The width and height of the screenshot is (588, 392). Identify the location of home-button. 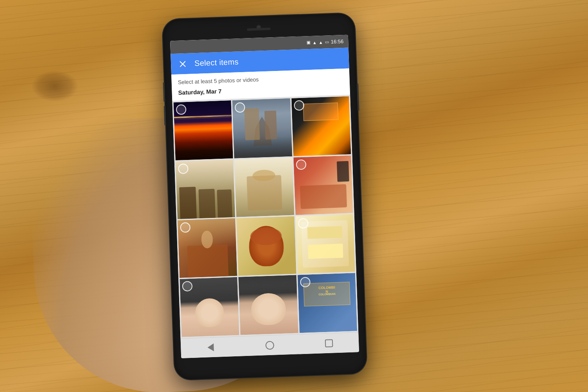
(270, 345).